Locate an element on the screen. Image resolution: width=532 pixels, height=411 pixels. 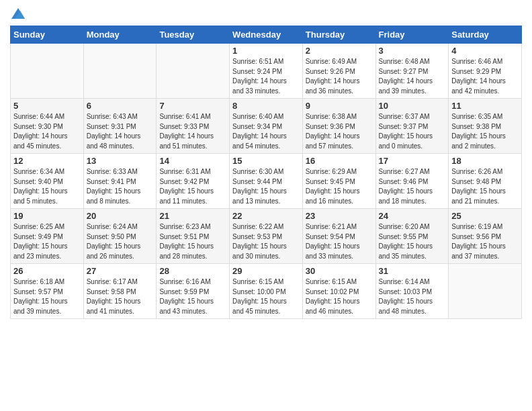
day-number: 13 is located at coordinates (120, 161).